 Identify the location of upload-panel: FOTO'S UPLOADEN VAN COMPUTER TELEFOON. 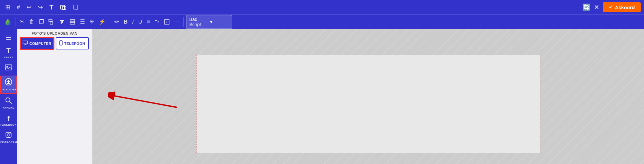
(55, 96).